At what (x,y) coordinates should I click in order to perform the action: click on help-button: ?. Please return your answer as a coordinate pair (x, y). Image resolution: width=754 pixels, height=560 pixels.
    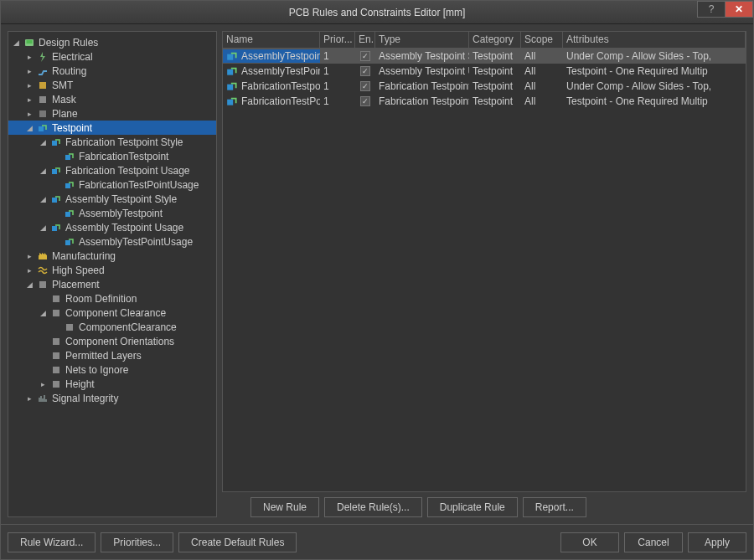
    Looking at the image, I should click on (711, 9).